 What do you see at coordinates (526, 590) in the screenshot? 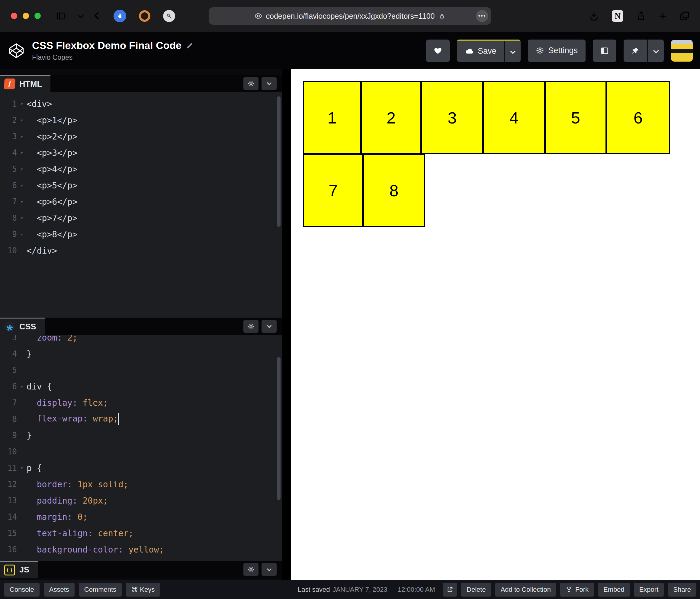
I see `add-to-collection-button: Add to Collection` at bounding box center [526, 590].